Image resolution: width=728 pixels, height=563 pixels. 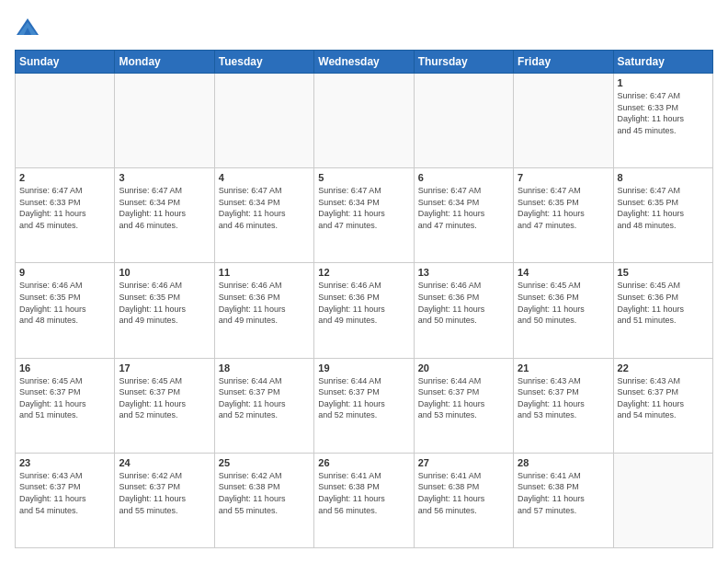 I want to click on calendar-cell: 26Sunrise: 6:41 AM Sunset: 6:38 PM Dayli…, so click(x=364, y=500).